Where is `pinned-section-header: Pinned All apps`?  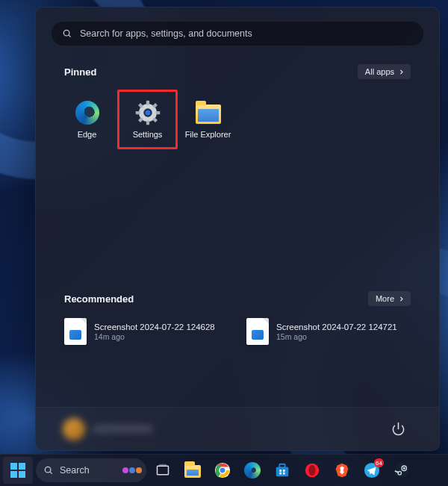 pinned-section-header: Pinned All apps is located at coordinates (237, 72).